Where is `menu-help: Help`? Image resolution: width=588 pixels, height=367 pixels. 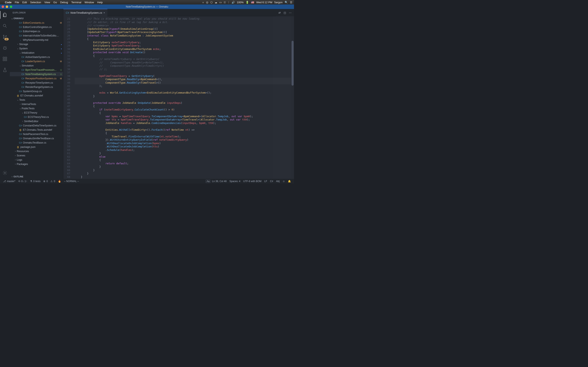
menu-help: Help is located at coordinates (100, 2).